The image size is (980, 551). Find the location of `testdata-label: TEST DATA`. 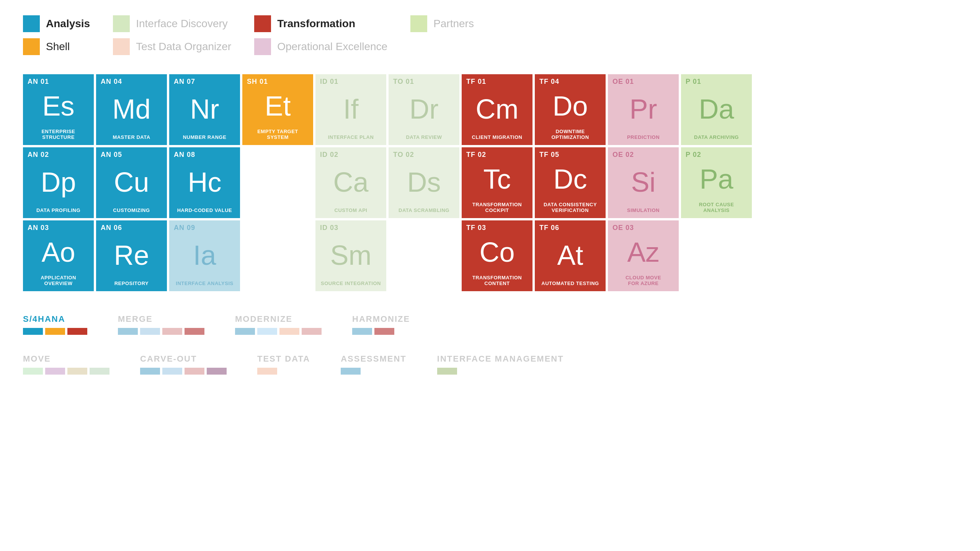

testdata-label: TEST DATA is located at coordinates (284, 359).